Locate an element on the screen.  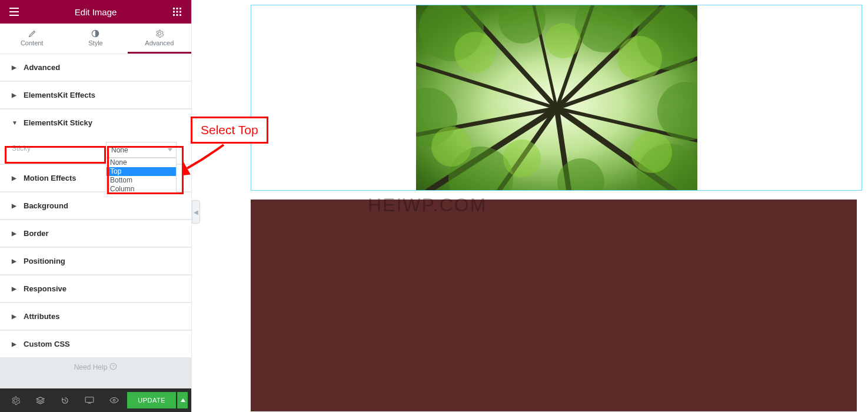
section-title: Positioning is located at coordinates (45, 261).